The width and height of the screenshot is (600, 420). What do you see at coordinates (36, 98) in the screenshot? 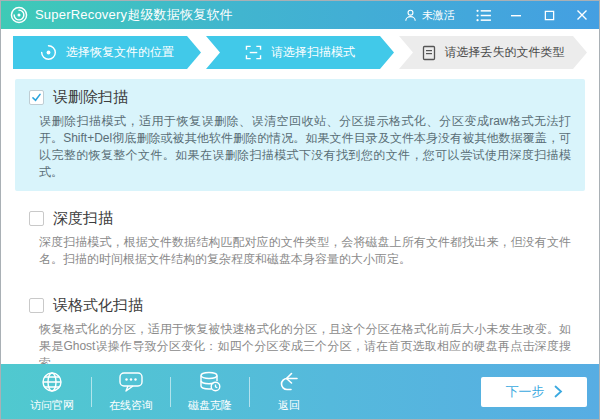
I see `undelete-scan-checkbox` at bounding box center [36, 98].